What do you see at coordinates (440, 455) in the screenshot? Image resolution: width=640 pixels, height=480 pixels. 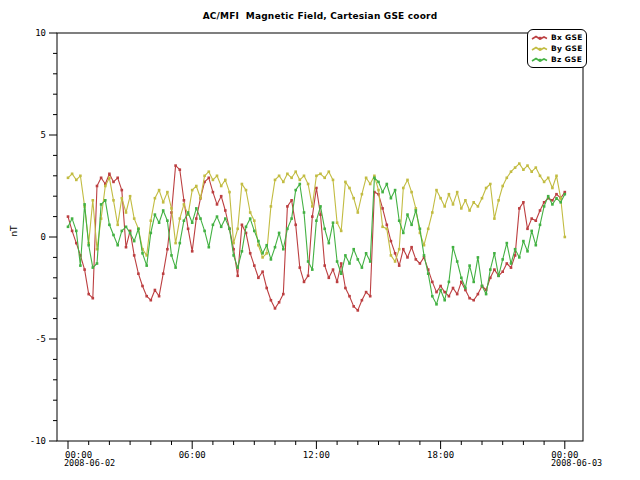 I see `x-tick-label: 18:00` at bounding box center [440, 455].